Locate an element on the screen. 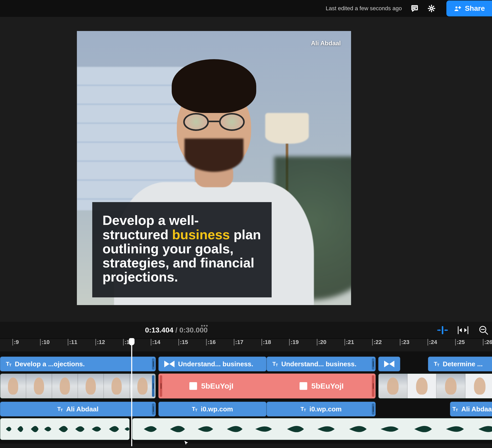  lower-text-track: TT Ali Abdaal TT i0.wp.com TT i0.wp.com … is located at coordinates (246, 409).